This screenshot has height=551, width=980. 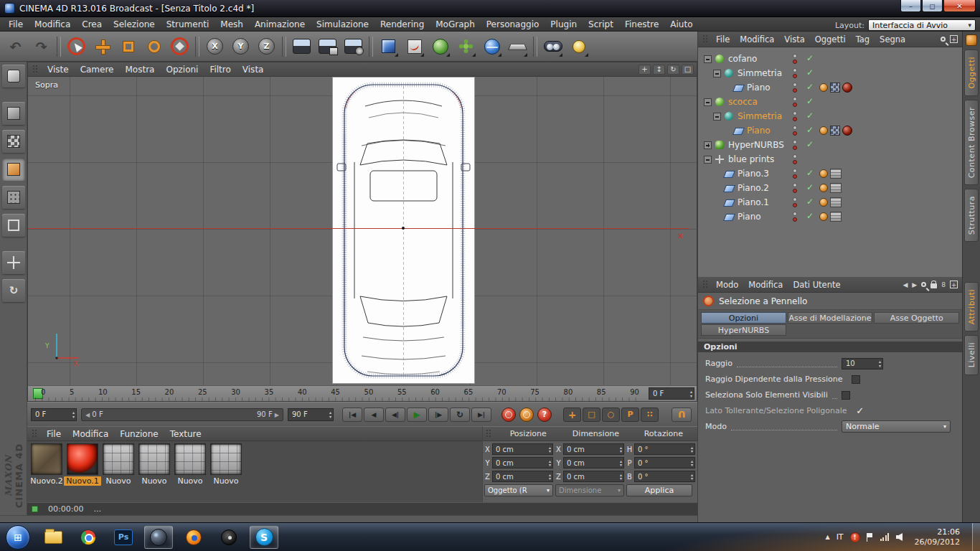 I want to click on title-bar: CINEMA 4D R13.016 Broadcast - [Senza Tit…, so click(x=490, y=9).